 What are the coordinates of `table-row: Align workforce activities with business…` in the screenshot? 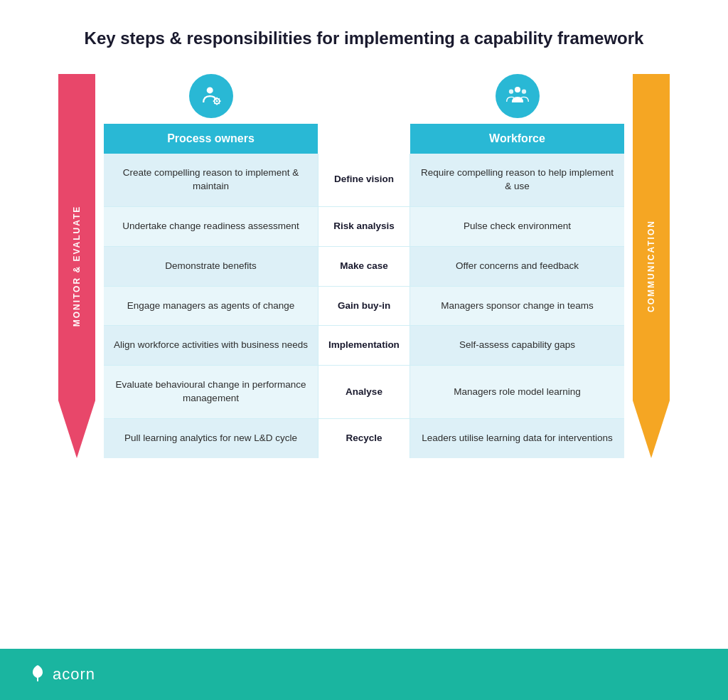 It's located at (364, 346).